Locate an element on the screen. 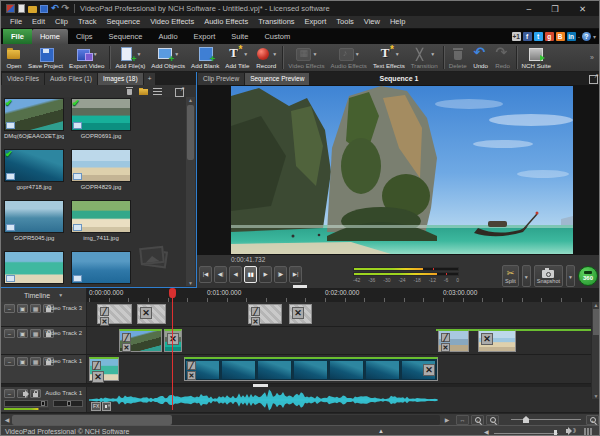 The width and height of the screenshot is (600, 436). split-button: ✂ Split is located at coordinates (510, 276).